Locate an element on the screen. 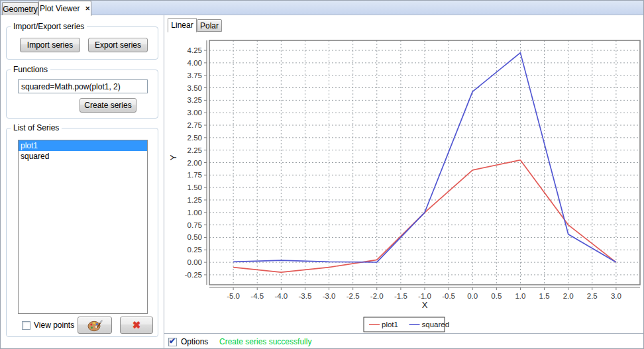 The width and height of the screenshot is (644, 349). y-tick-label: 2.50 is located at coordinates (195, 138).